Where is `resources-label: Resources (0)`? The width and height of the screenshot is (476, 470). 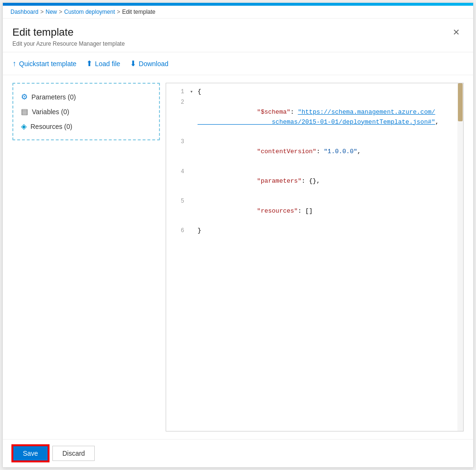 resources-label: Resources (0) is located at coordinates (51, 127).